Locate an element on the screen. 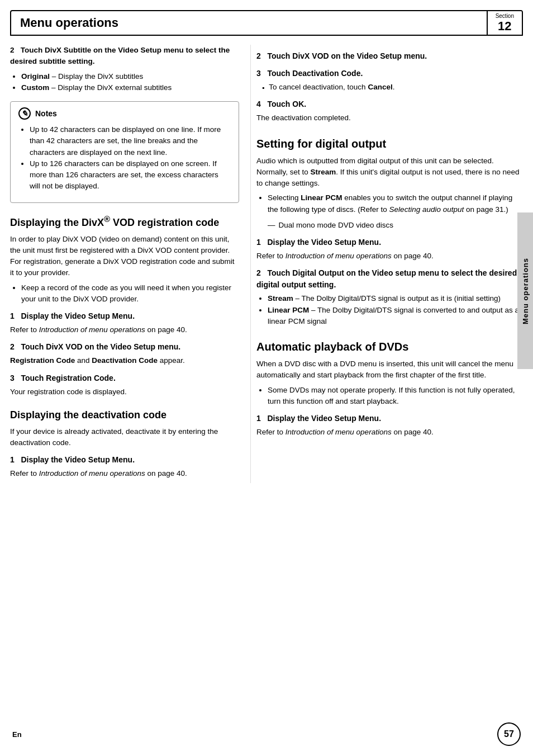  divx-step2-text: Registration Code and Deactivation Code … is located at coordinates (125, 361).